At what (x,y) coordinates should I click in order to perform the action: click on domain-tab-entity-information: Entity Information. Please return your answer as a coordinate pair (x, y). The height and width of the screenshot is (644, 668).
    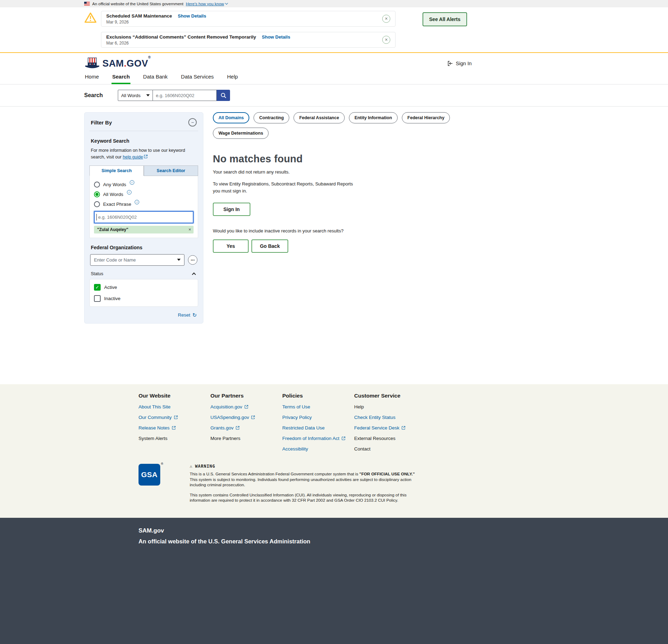
    Looking at the image, I should click on (373, 118).